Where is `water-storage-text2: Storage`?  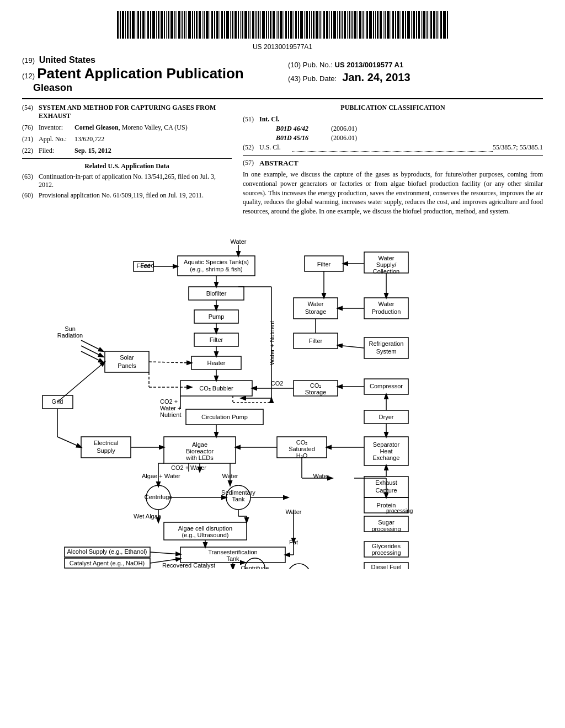
water-storage-text2: Storage is located at coordinates (316, 312).